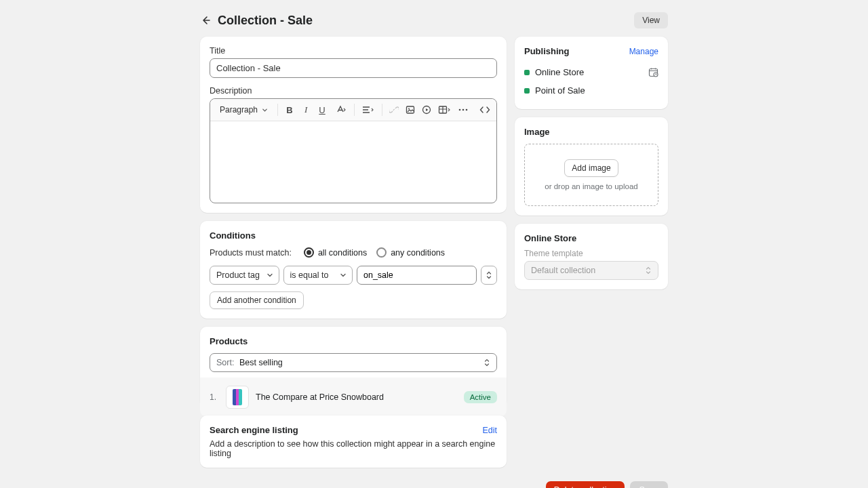 This screenshot has height=488, width=868. What do you see at coordinates (353, 51) in the screenshot?
I see `title-label: Title` at bounding box center [353, 51].